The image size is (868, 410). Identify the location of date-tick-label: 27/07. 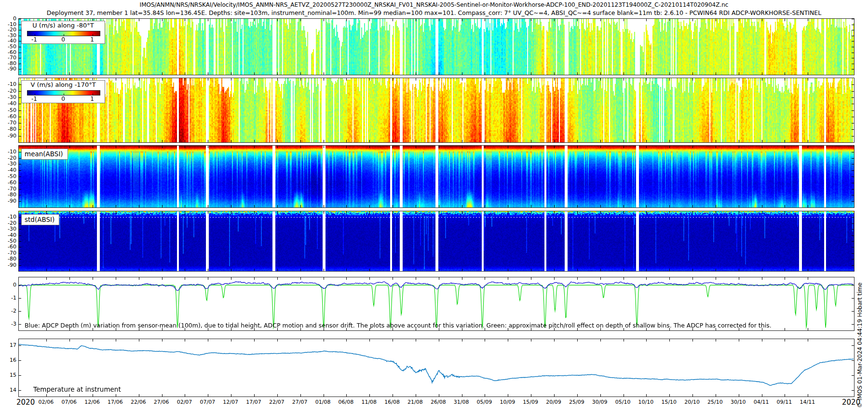
(300, 402).